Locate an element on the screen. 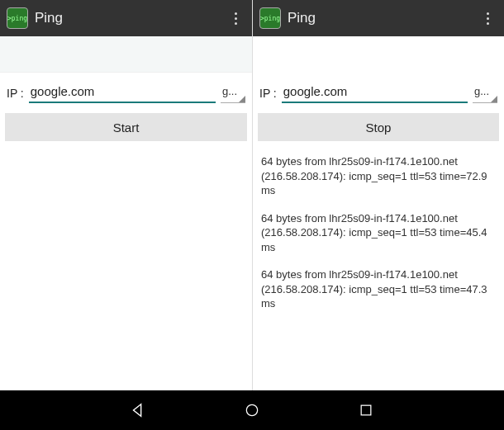 This screenshot has height=430, width=504. android-navbar is located at coordinates (252, 410).